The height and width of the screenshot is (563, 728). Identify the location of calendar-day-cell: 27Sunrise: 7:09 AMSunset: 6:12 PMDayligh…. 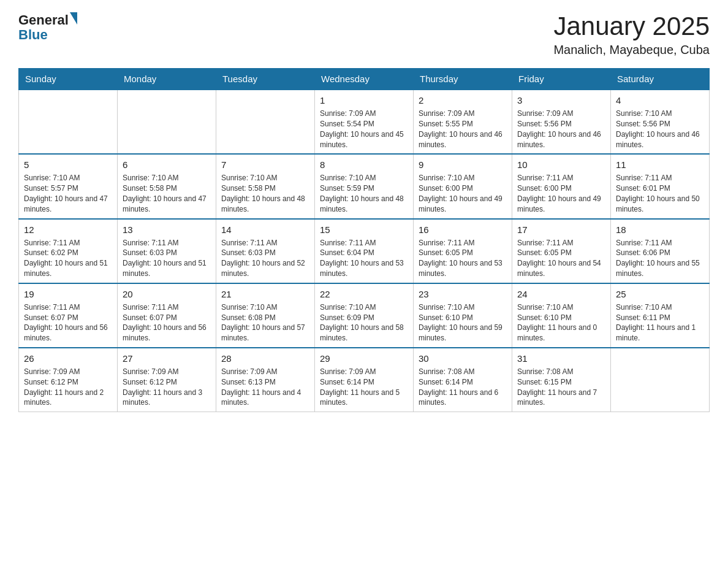
(167, 380).